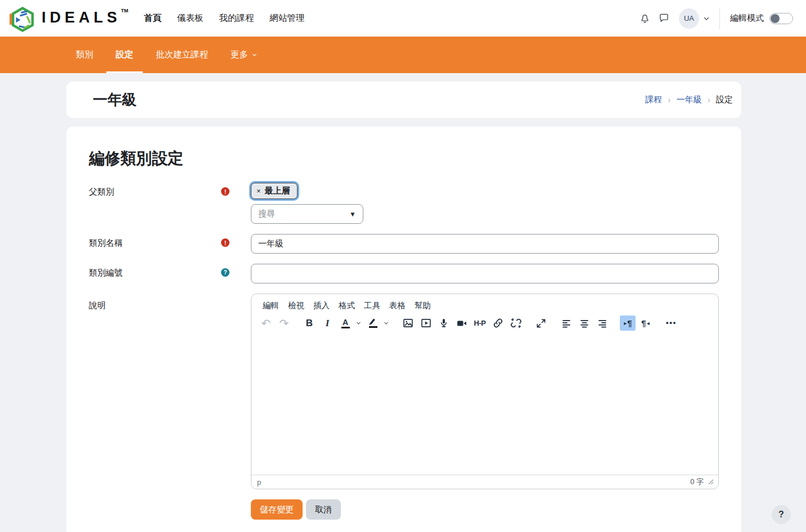  Describe the element at coordinates (404, 100) in the screenshot. I see `page-title-card: 一年級 課程 › 一年級 › 設定` at that location.